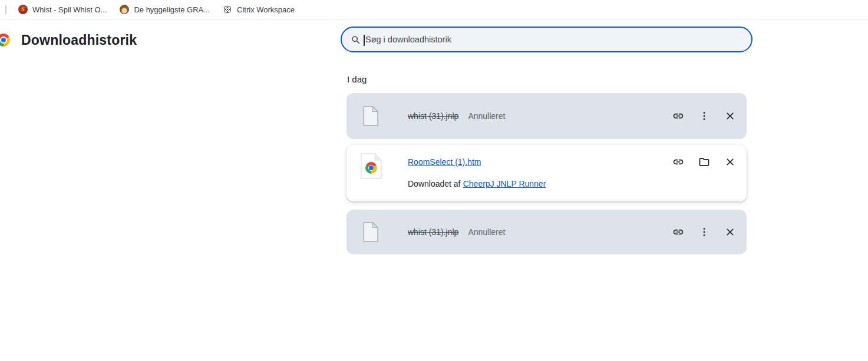  Describe the element at coordinates (434, 42) in the screenshot. I see `downloads-toolbar: Downloadhistorik` at that location.